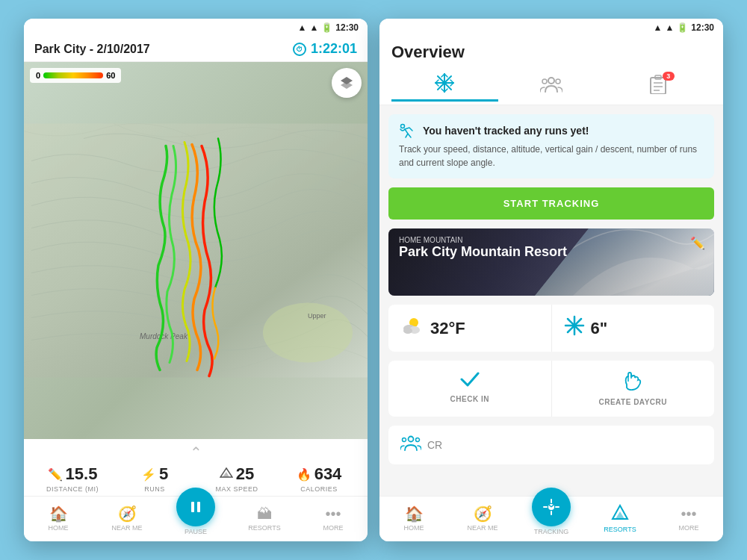 The width and height of the screenshot is (747, 560). Describe the element at coordinates (551, 507) in the screenshot. I see `tracking-button` at that location.